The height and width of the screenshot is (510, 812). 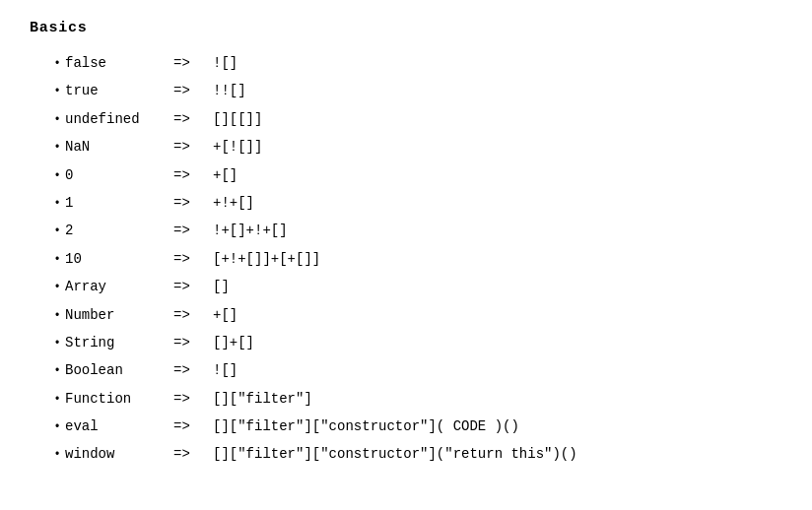 I want to click on item-value: [+!+[]]+[+[]], so click(x=266, y=259).